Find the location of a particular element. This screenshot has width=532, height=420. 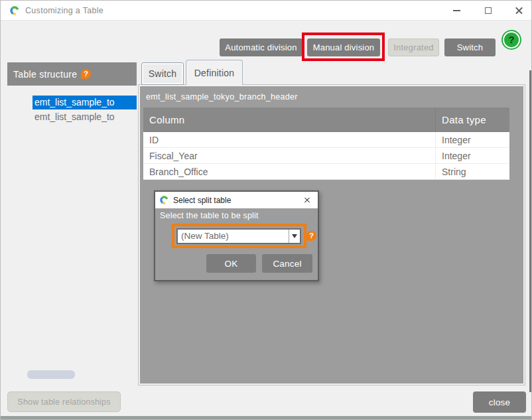

help-icon: ? is located at coordinates (511, 40).